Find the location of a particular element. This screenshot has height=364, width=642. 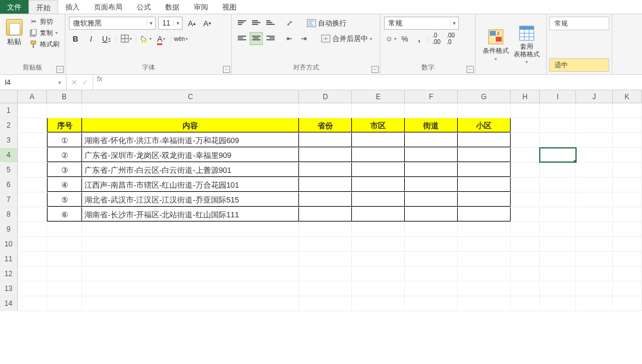

row-header: 2 is located at coordinates (9, 125).